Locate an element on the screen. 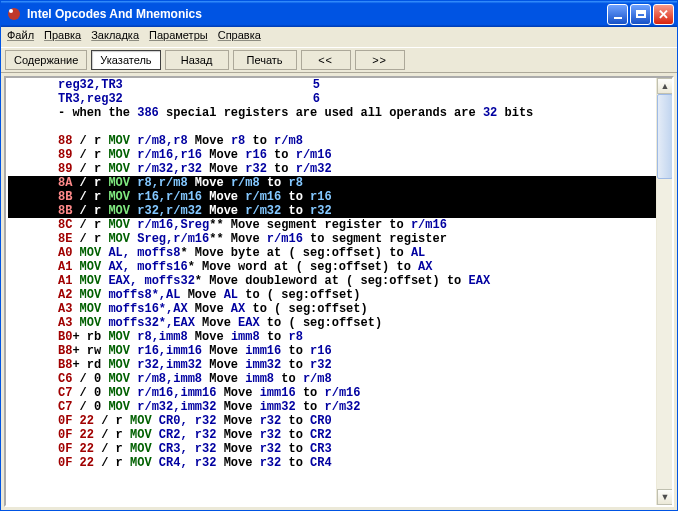  index-button: Указатель is located at coordinates (126, 60).